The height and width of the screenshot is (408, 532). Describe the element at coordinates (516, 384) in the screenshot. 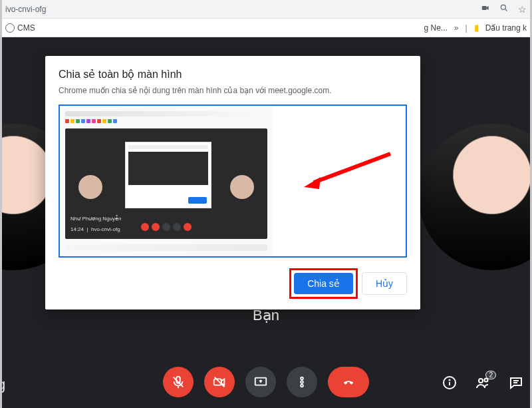

I see `chat-button` at that location.